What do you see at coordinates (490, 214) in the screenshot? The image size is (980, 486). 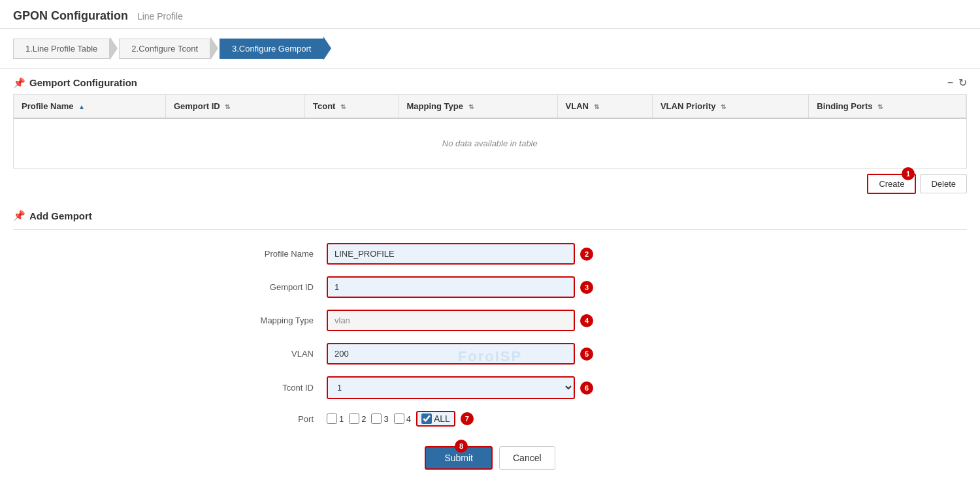 I see `add-gemport-section: 📌 Add Gemport` at bounding box center [490, 214].